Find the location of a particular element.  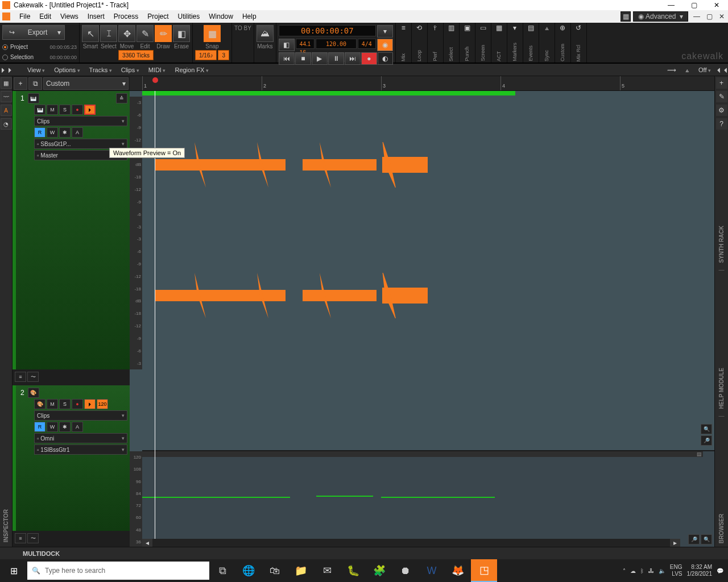

track-control-preset: Custom▾ is located at coordinates (86, 84).